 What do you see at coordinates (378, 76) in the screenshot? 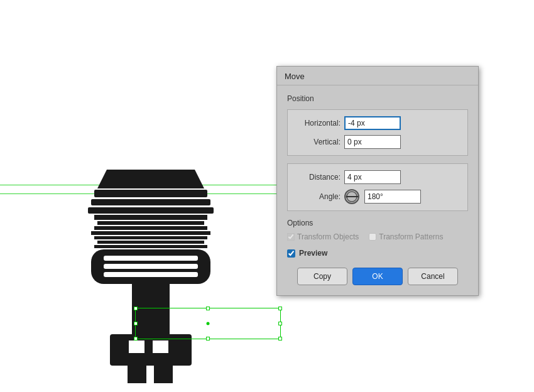
I see `dialog-title-bar: Move` at bounding box center [378, 76].